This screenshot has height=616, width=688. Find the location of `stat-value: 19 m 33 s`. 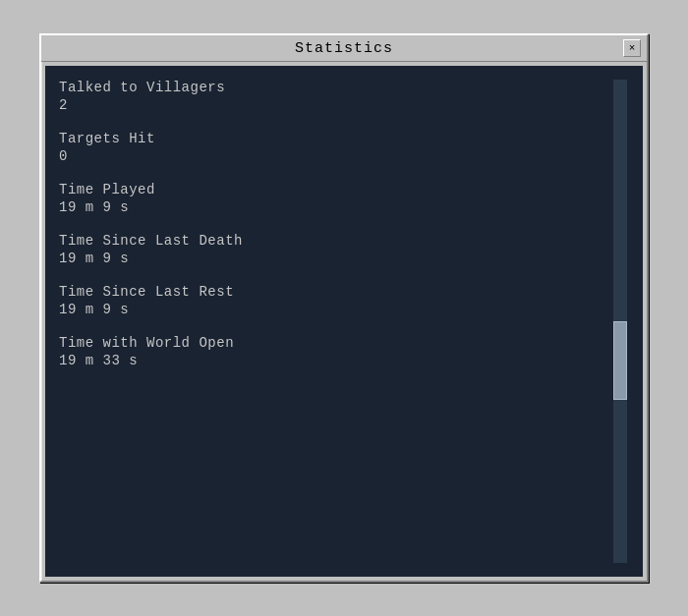

stat-value: 19 m 33 s is located at coordinates (333, 361).